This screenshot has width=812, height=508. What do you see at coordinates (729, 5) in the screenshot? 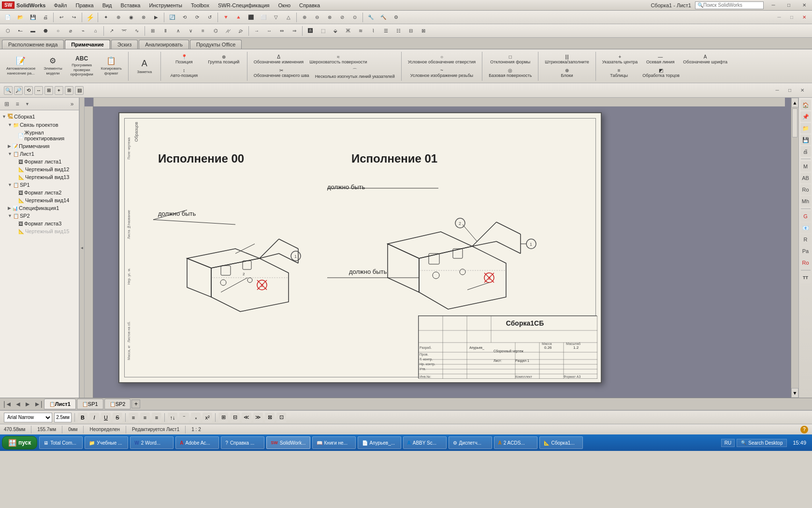
I see `search-box: 🔍` at bounding box center [729, 5].